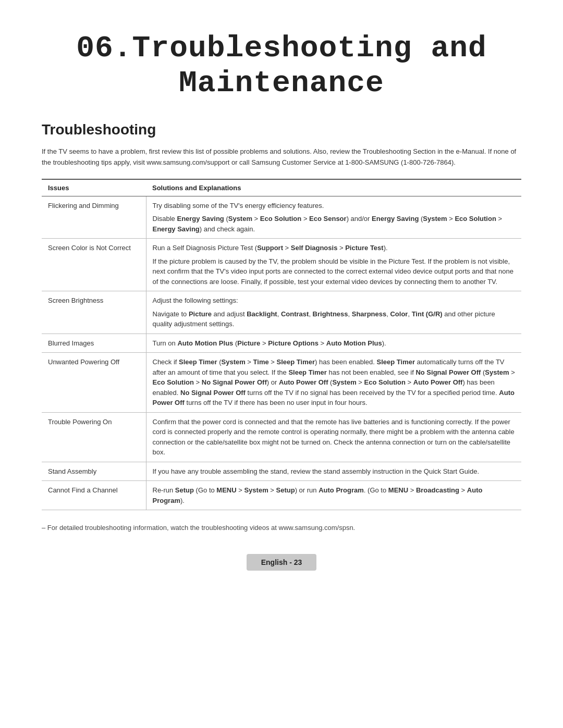 The width and height of the screenshot is (563, 728). Describe the element at coordinates (282, 217) in the screenshot. I see `table-row: Flickering and DimmingTry disabling some…` at that location.